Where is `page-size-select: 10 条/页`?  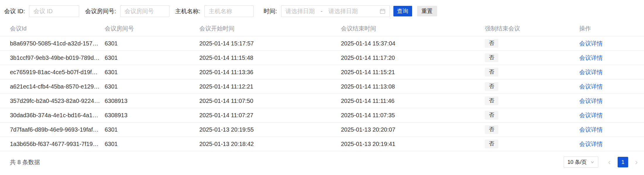
page-size-select: 10 条/页 is located at coordinates (581, 162).